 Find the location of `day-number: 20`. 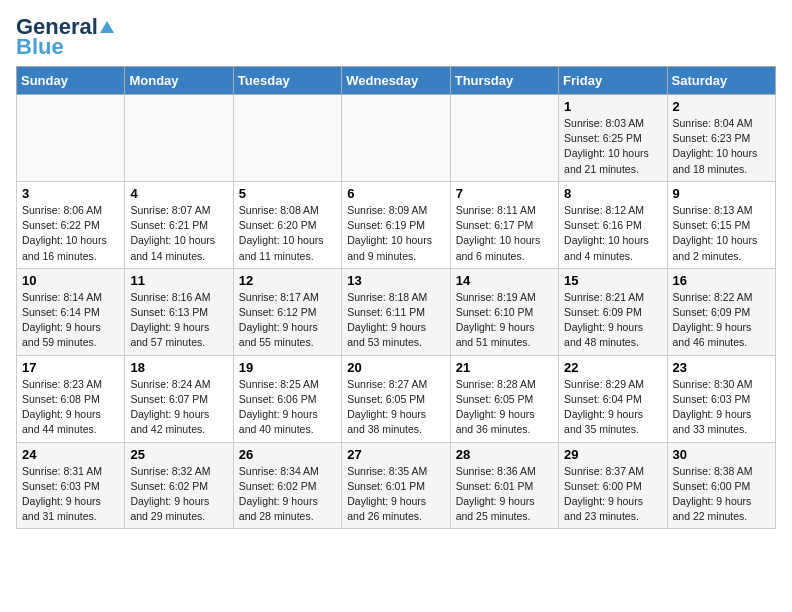

day-number: 20 is located at coordinates (396, 368).